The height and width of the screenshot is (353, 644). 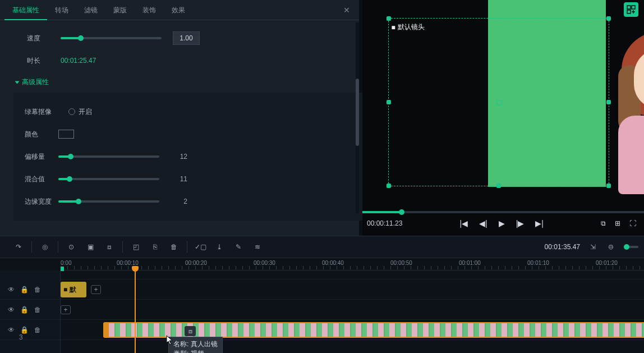 What do you see at coordinates (238, 247) in the screenshot?
I see `edit-button: ✎` at bounding box center [238, 247].